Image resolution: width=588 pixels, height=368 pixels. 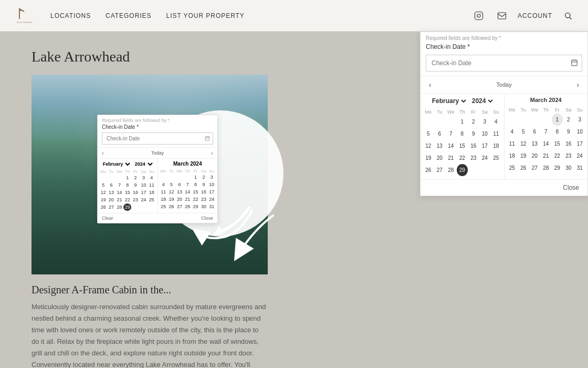 I want to click on sco-feb-26: 26, so click(x=103, y=207).